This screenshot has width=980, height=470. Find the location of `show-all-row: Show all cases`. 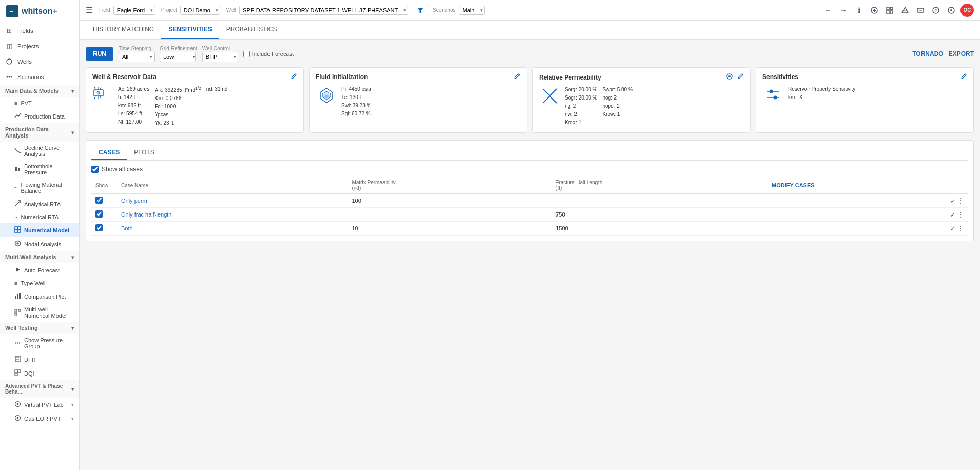

show-all-row: Show all cases is located at coordinates (530, 169).